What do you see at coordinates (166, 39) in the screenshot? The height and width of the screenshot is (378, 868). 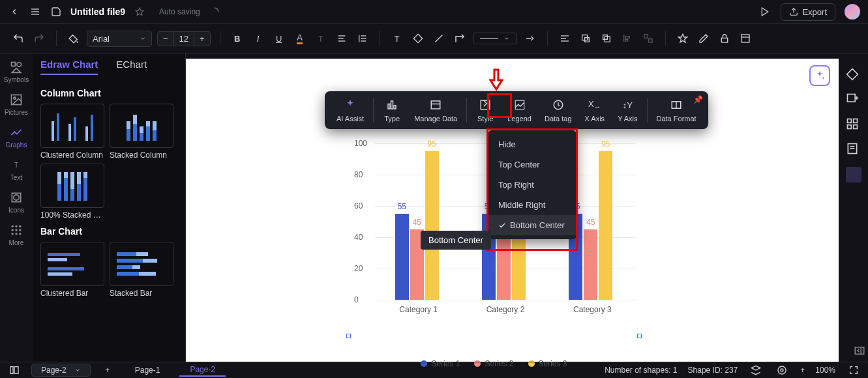 I see `font-size-decrease: −` at bounding box center [166, 39].